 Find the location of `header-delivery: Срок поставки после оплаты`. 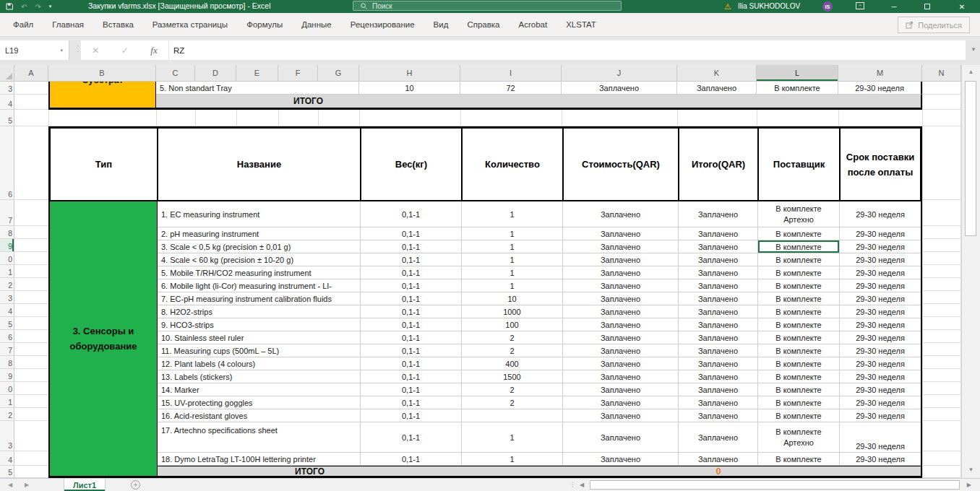

header-delivery: Срок поставки после оплаты is located at coordinates (880, 165).